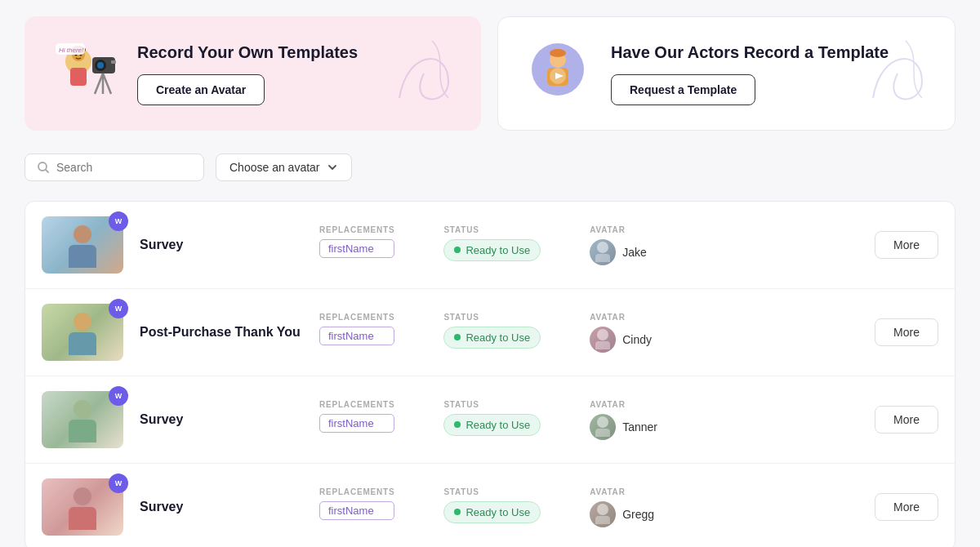  What do you see at coordinates (284, 167) in the screenshot?
I see `avatar-select: Choose an avatar` at bounding box center [284, 167].